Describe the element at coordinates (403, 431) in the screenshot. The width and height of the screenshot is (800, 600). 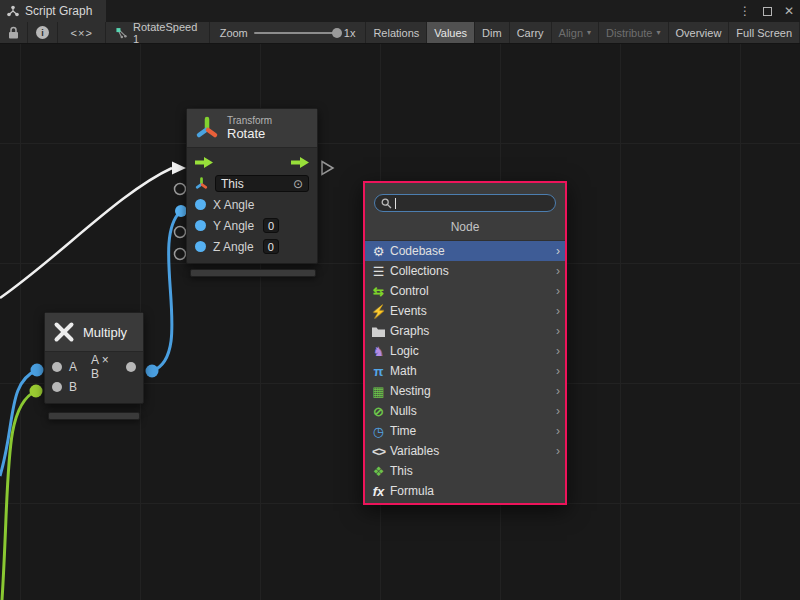
I see `item-label: Time` at that location.